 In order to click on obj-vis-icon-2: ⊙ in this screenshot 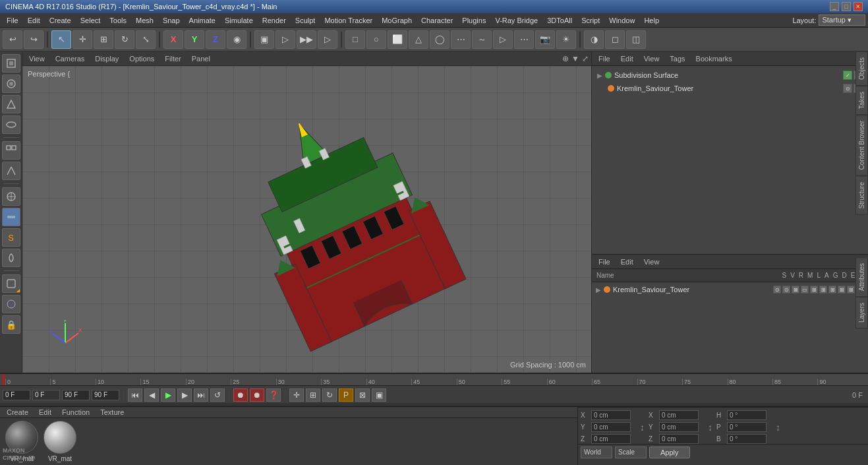, I will do `click(848, 88)`.